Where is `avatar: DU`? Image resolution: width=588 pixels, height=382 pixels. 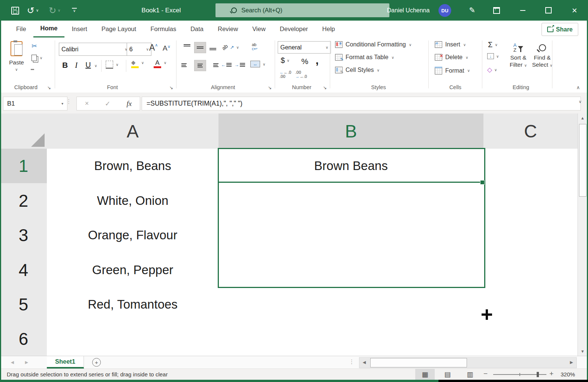
avatar: DU is located at coordinates (445, 10).